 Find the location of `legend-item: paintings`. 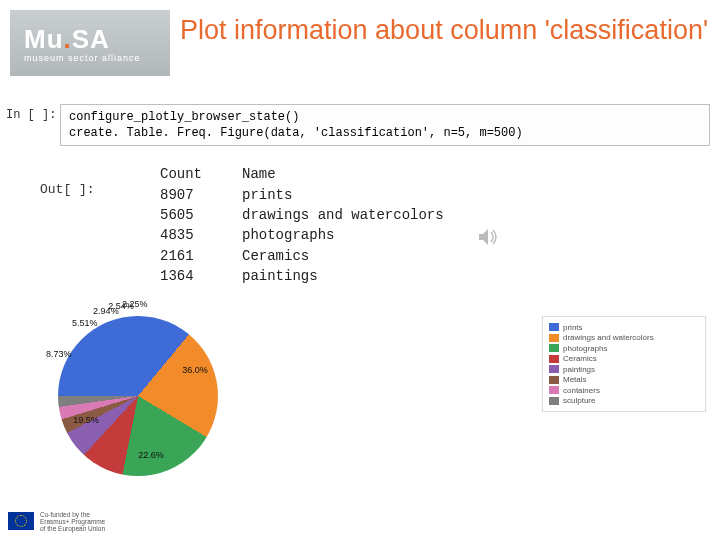

legend-item: paintings is located at coordinates (624, 370).